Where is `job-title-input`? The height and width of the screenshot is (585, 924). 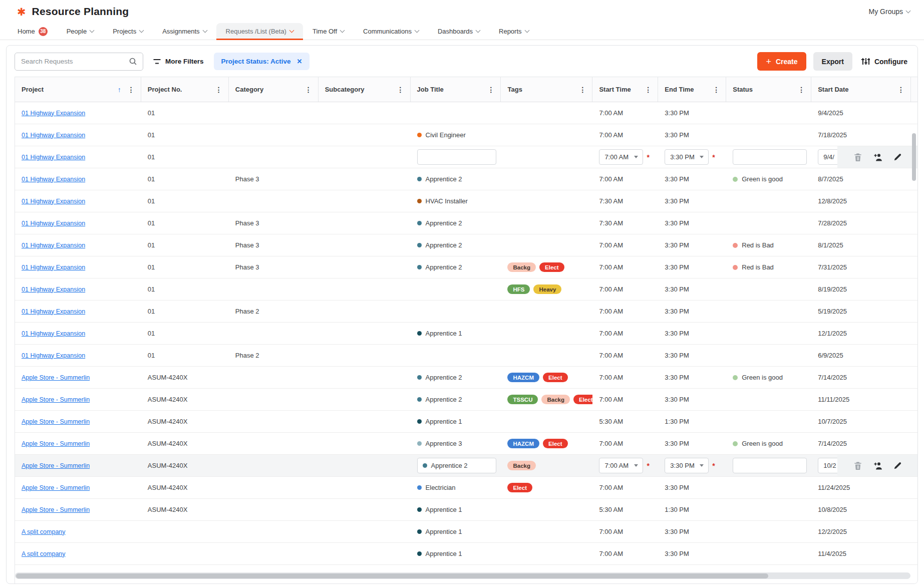 job-title-input is located at coordinates (457, 157).